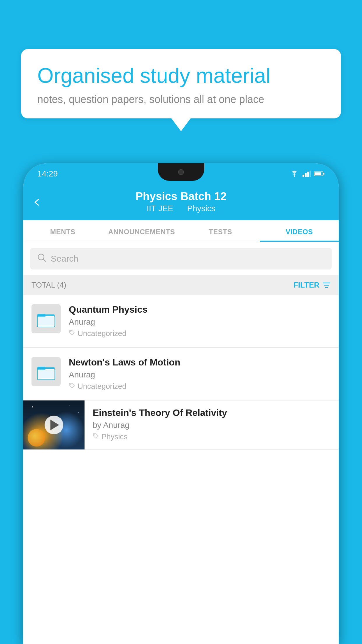  Describe the element at coordinates (181, 202) in the screenshot. I see `app-header: Physics Batch 12 IIT JEE Physics` at that location.